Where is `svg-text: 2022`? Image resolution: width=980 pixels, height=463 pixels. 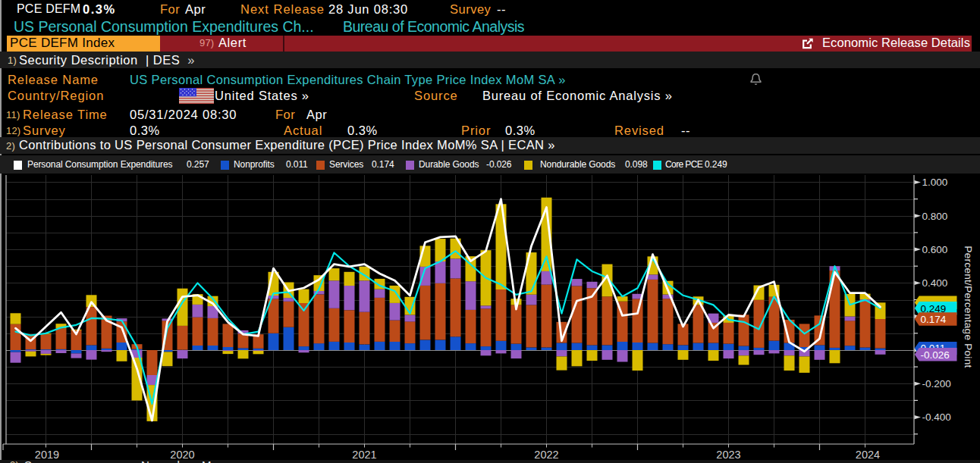
svg-text: 2022 is located at coordinates (546, 455).